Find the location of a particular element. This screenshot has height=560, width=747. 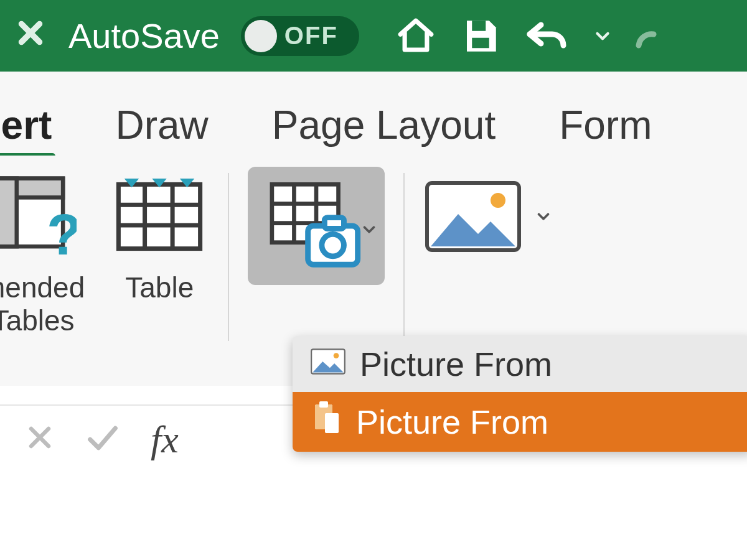

toggle-knob is located at coordinates (261, 36).